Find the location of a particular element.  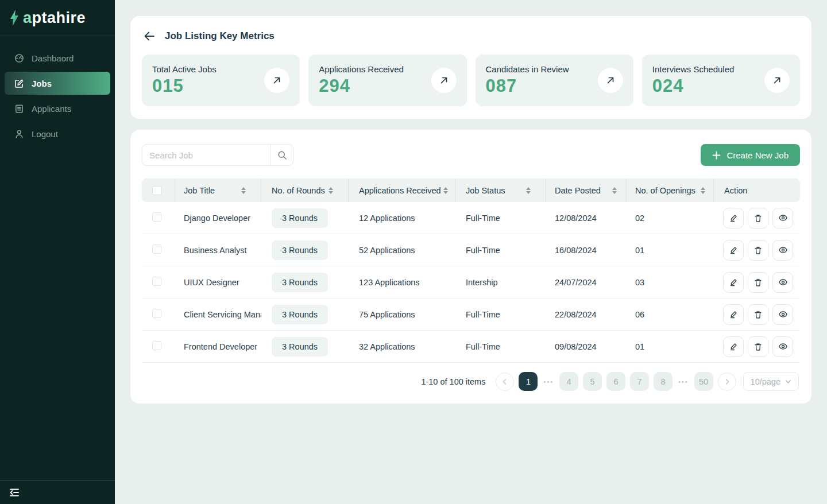

search-input is located at coordinates (207, 155).